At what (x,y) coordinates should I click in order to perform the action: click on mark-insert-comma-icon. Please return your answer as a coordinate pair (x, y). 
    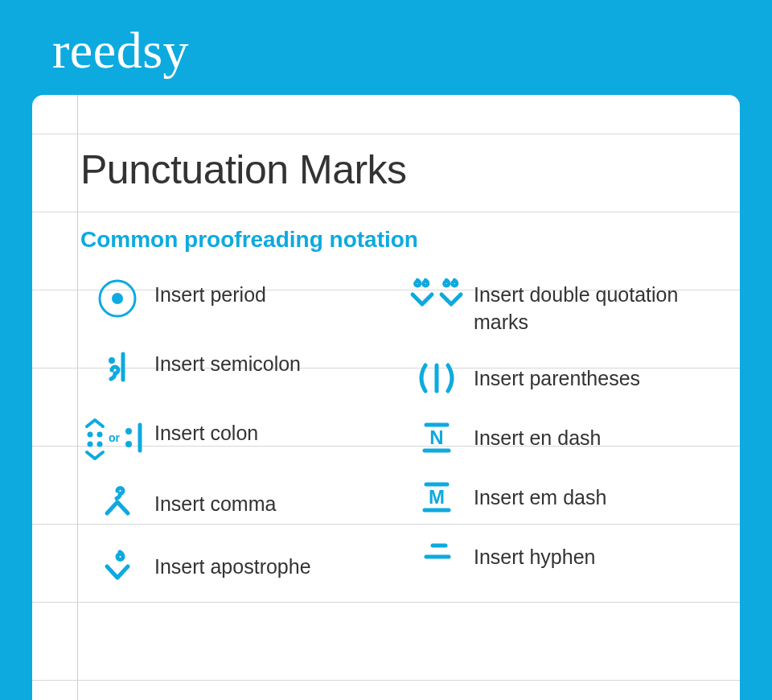
    Looking at the image, I should click on (117, 504).